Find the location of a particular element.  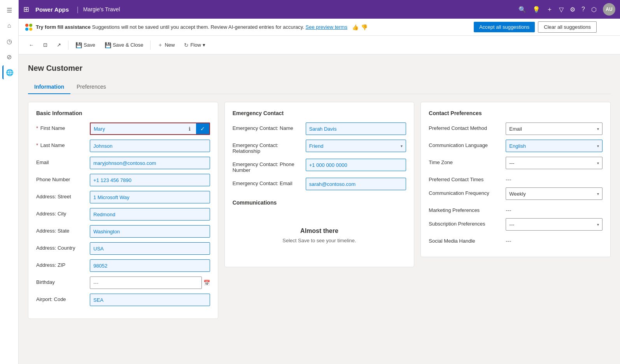

waffle-icon: ⊞ is located at coordinates (26, 9).